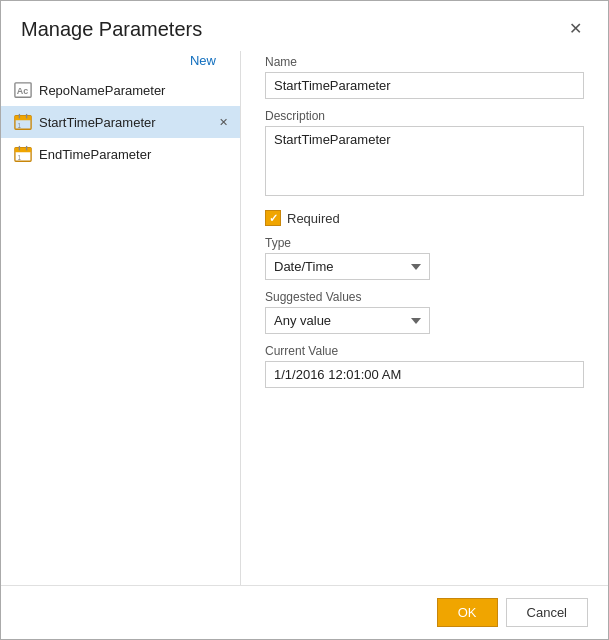 The image size is (609, 640). I want to click on type-label: Type, so click(424, 243).